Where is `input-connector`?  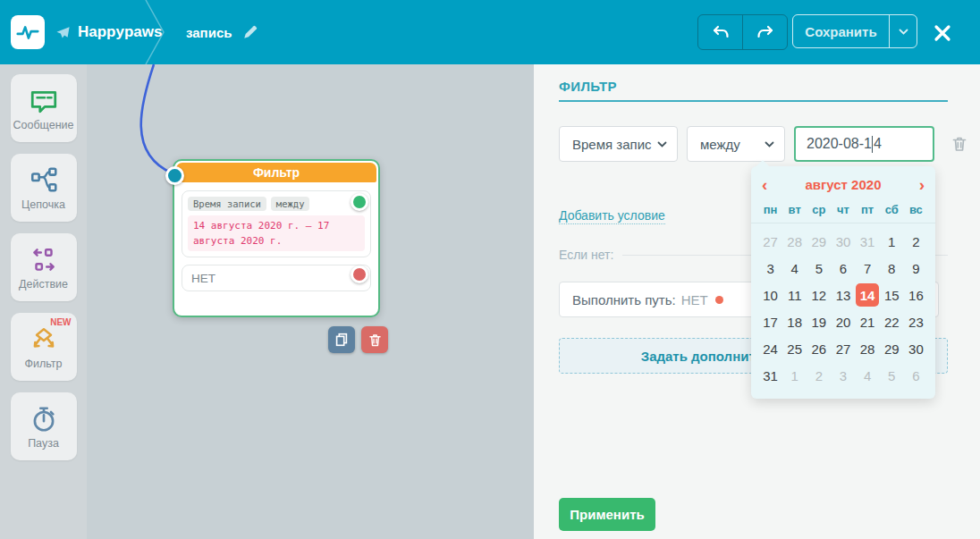
input-connector is located at coordinates (175, 175).